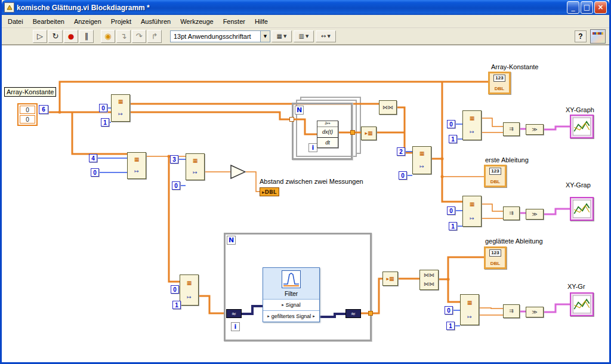  I want to click on menu-item-werkzeuge: Werkzeuge, so click(197, 21).